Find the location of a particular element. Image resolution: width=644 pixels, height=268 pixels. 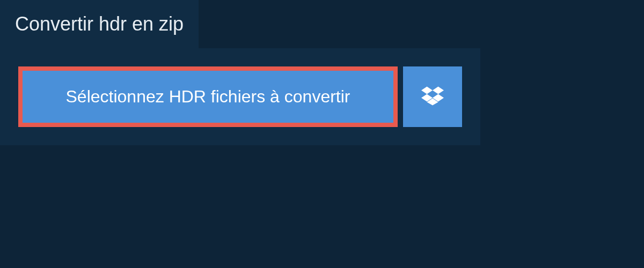

page-title-text: Convertir hdr en zip is located at coordinates (99, 24).